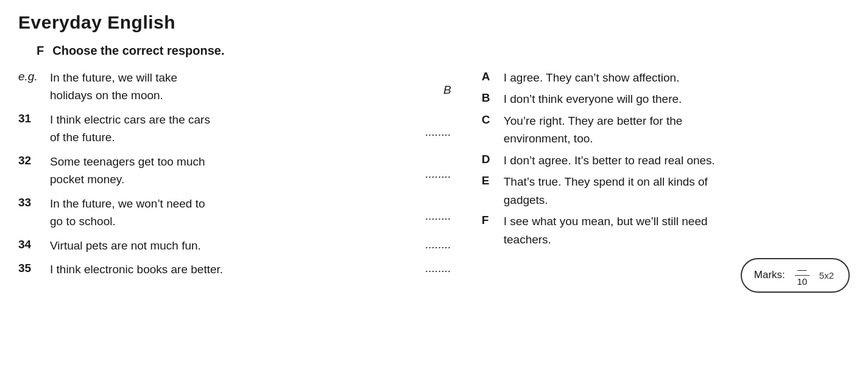 The image size is (868, 384). What do you see at coordinates (677, 222) in the screenshot?
I see `response-text-line: I see what you mean, but we’ll still nee…` at bounding box center [677, 222].